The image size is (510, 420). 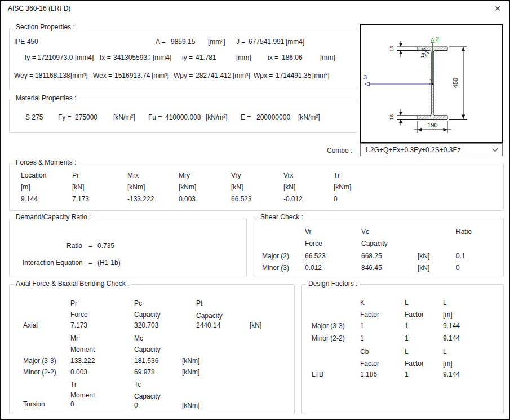 I want to click on fu-label: Fu =, so click(x=155, y=117).